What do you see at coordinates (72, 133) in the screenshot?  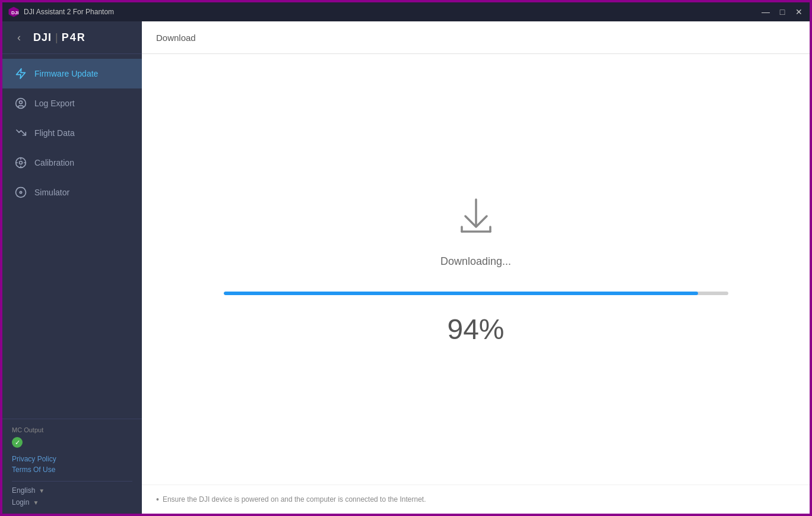 I see `sidebar-item-flight-data: Flight Data` at bounding box center [72, 133].